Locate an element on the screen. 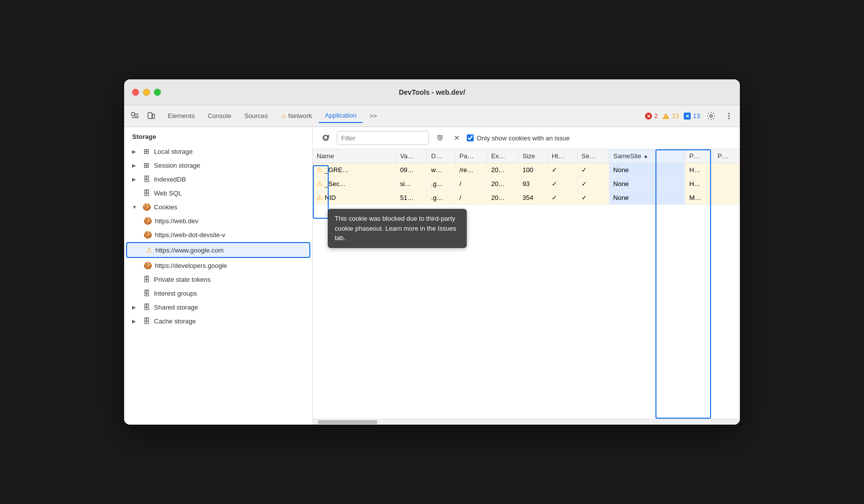  sidebar-item-web-sql: ▶ 🗄 Web SQL is located at coordinates (218, 193).